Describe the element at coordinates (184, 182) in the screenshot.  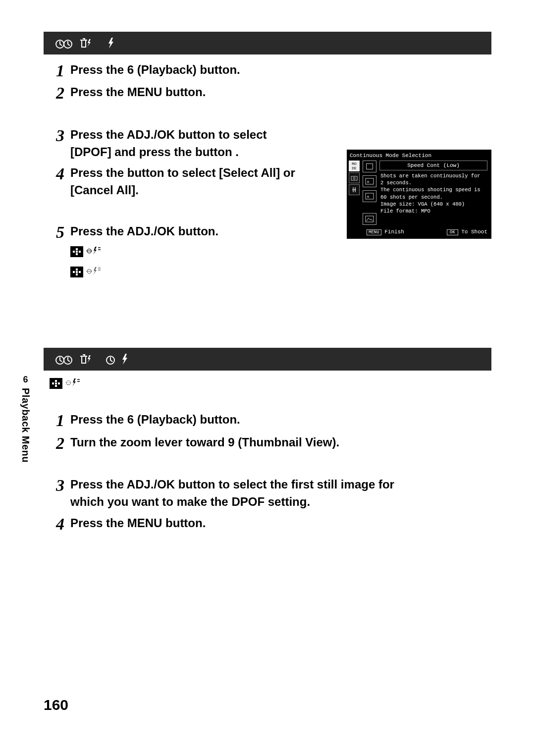
I see `step-text: Press the button to select [Select All] …` at that location.